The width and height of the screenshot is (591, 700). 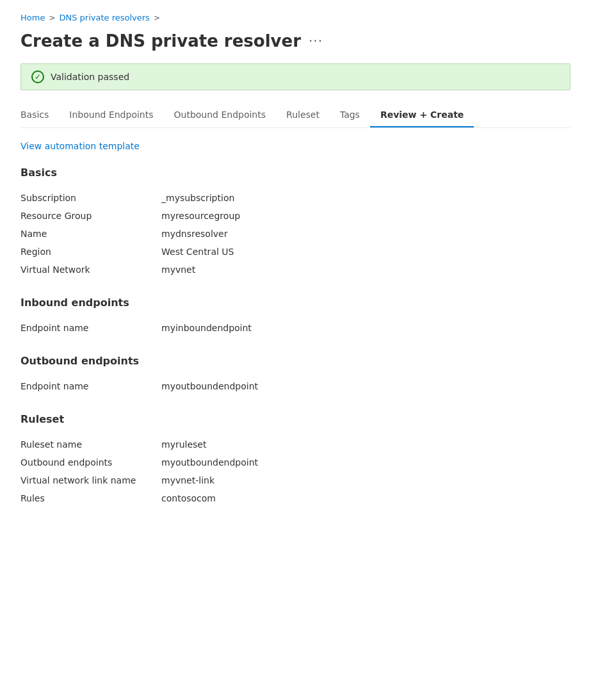 What do you see at coordinates (366, 462) in the screenshot?
I see `value-ruleset-outbound-endpoints: myoutboundendpoint` at bounding box center [366, 462].